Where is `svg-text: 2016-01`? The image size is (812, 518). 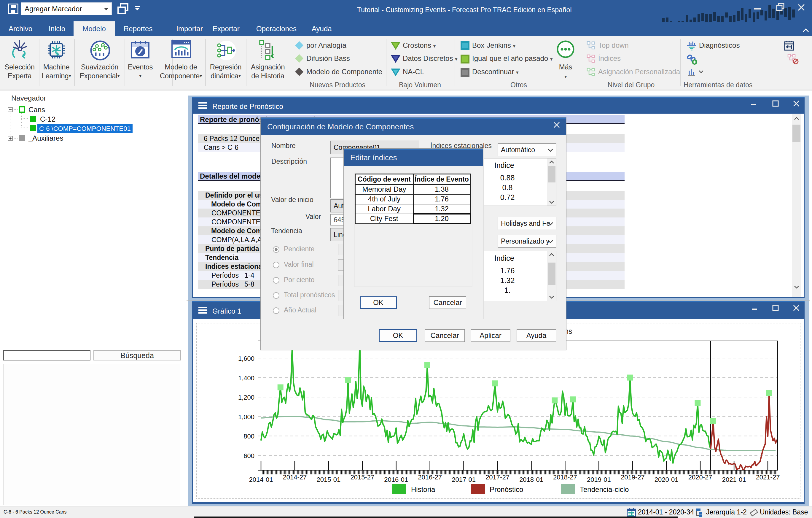
svg-text: 2016-01 is located at coordinates (396, 480).